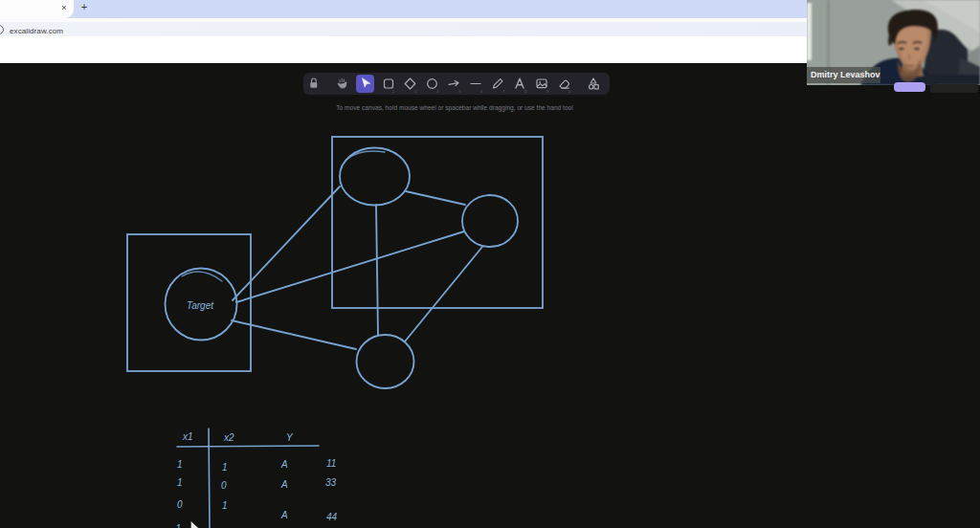 Image resolution: width=980 pixels, height=528 pixels. Describe the element at coordinates (438, 92) in the screenshot. I see `svg-text: 4` at that location.